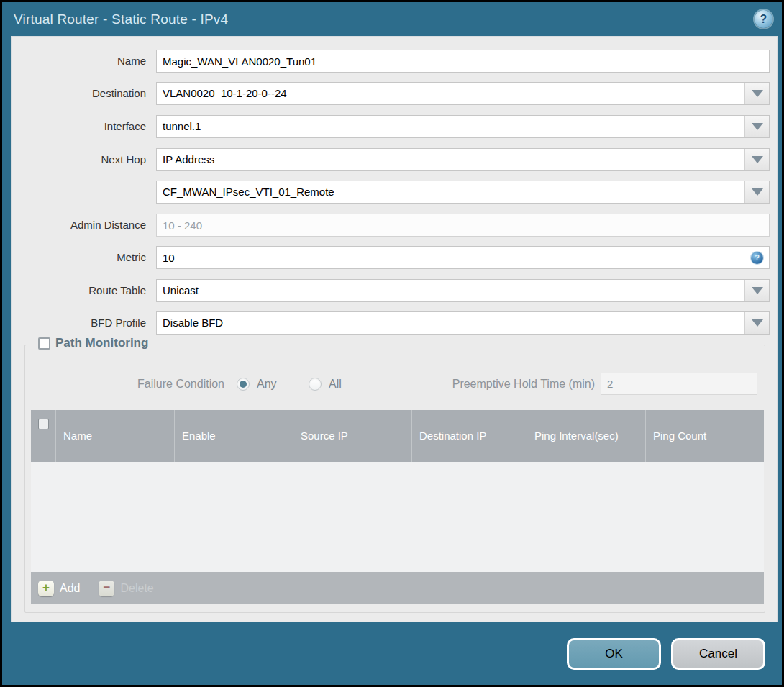  I want to click on route-table-value: Unicast, so click(450, 291).